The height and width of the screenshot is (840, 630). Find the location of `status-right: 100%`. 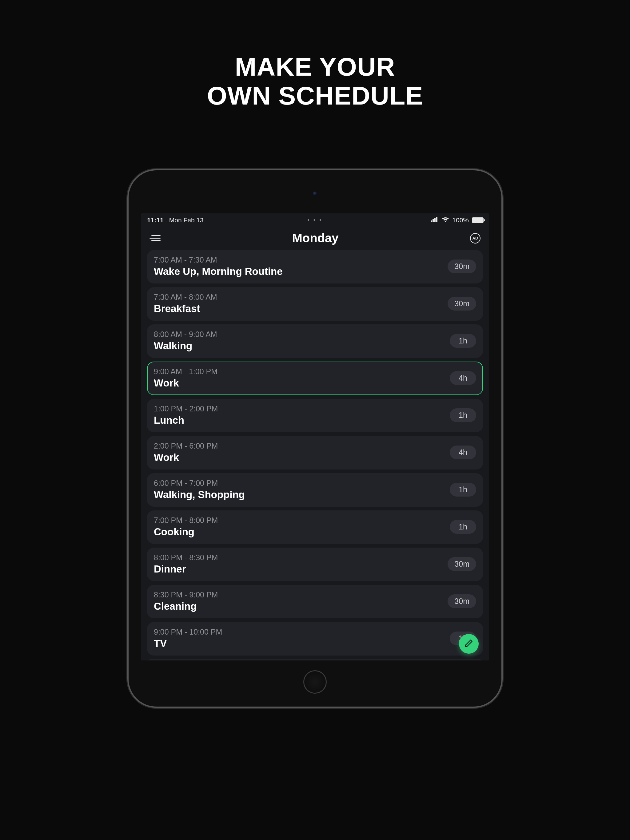

status-right: 100% is located at coordinates (457, 220).